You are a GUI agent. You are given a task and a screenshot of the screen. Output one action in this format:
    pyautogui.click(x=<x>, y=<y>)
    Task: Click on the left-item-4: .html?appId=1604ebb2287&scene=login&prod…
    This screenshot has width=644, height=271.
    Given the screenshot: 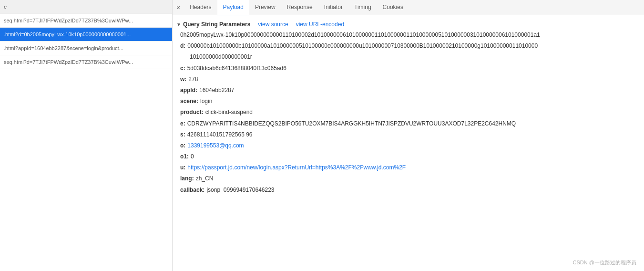 What is the action you would take?
    pyautogui.click(x=86, y=49)
    